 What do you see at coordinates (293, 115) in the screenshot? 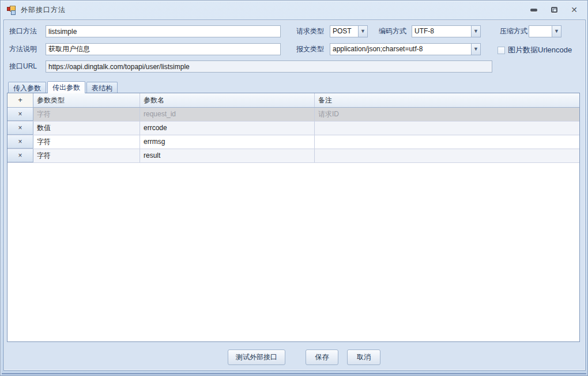
I see `table-row: × 字符 request_id 请求ID` at bounding box center [293, 115].